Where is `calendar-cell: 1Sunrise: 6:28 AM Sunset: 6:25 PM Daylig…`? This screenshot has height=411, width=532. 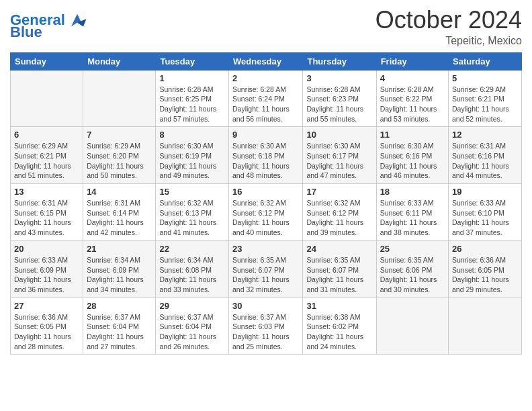
calendar-cell: 1Sunrise: 6:28 AM Sunset: 6:25 PM Daylig… is located at coordinates (192, 98).